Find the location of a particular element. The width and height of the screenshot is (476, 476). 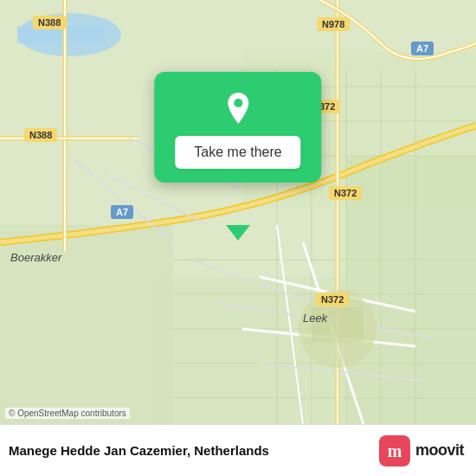

copyright: © OpenStreetMap contributors is located at coordinates (68, 414).